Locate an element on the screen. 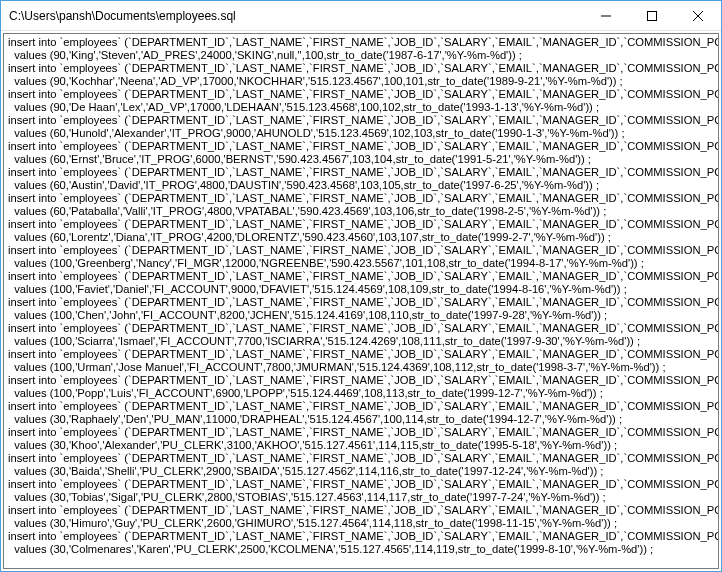 The width and height of the screenshot is (722, 572). maximize-icon is located at coordinates (652, 16).